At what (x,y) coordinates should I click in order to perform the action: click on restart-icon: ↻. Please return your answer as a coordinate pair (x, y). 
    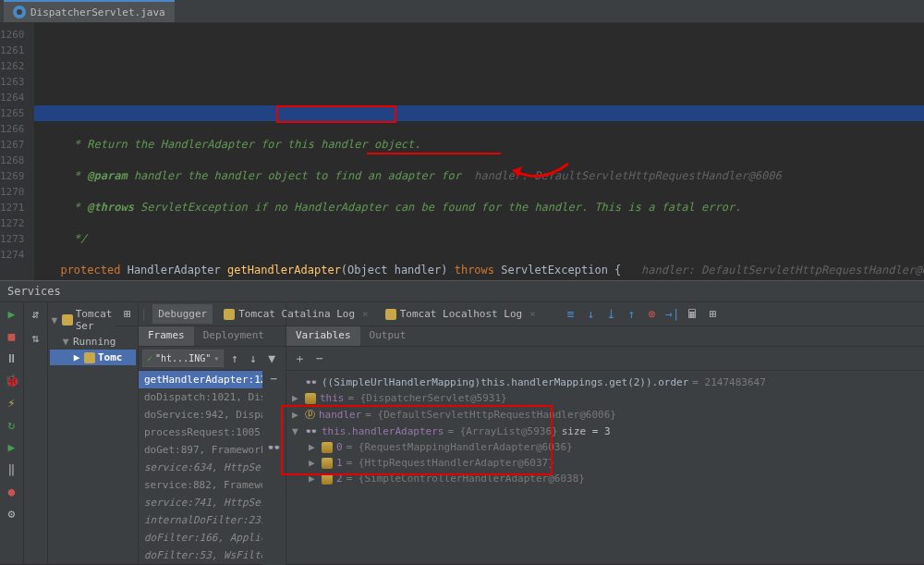
    Looking at the image, I should click on (12, 424).